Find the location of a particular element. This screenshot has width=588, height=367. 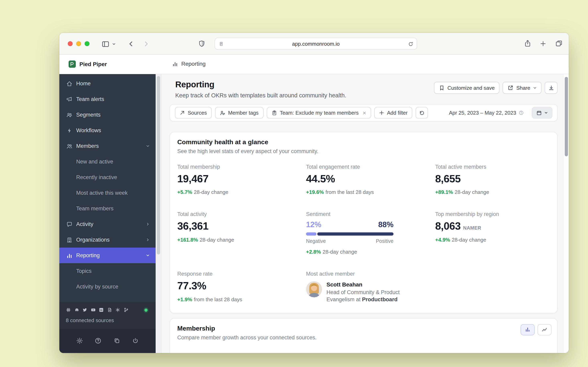

stat-value: 19,467 is located at coordinates (242, 179).